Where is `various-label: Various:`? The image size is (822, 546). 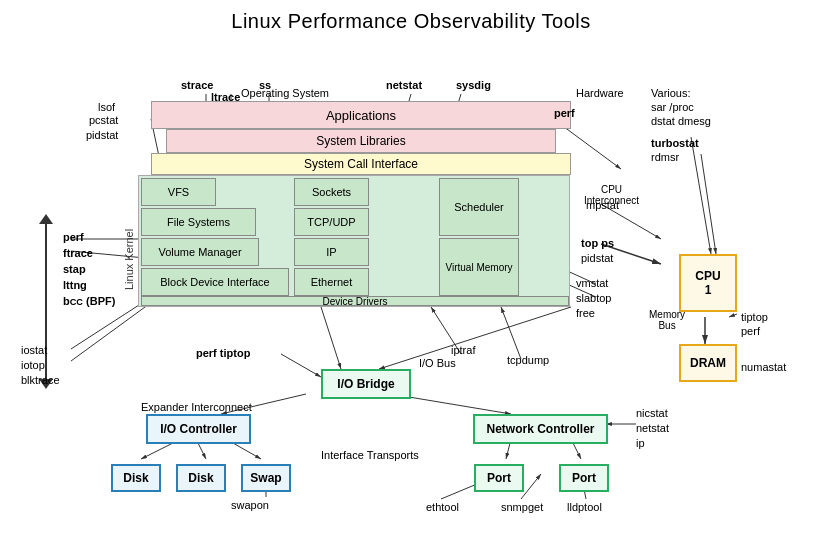
various-label: Various: is located at coordinates (671, 93).